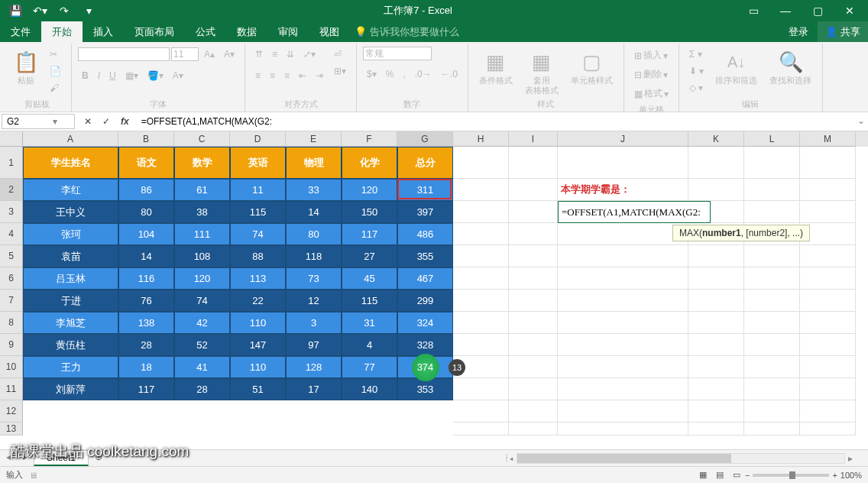 The width and height of the screenshot is (868, 489). What do you see at coordinates (258, 76) in the screenshot?
I see `align-left-icon: ≡` at bounding box center [258, 76].